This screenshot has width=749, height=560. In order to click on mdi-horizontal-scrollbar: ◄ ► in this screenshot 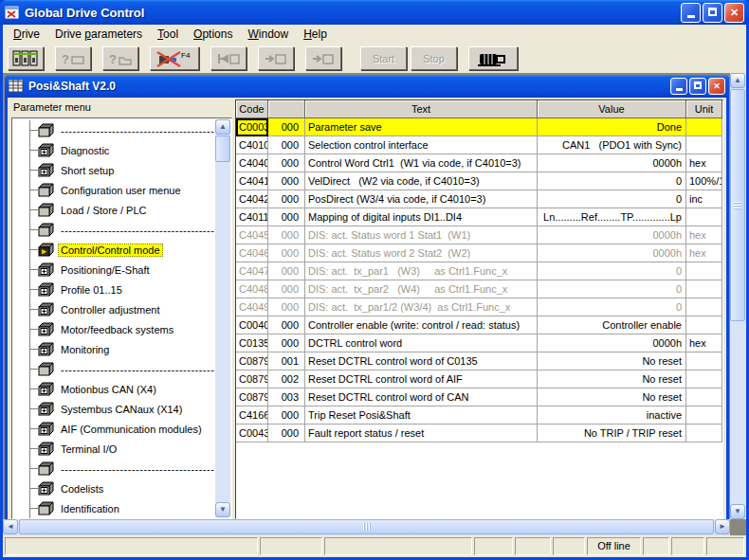, I will do `click(366, 527)`.